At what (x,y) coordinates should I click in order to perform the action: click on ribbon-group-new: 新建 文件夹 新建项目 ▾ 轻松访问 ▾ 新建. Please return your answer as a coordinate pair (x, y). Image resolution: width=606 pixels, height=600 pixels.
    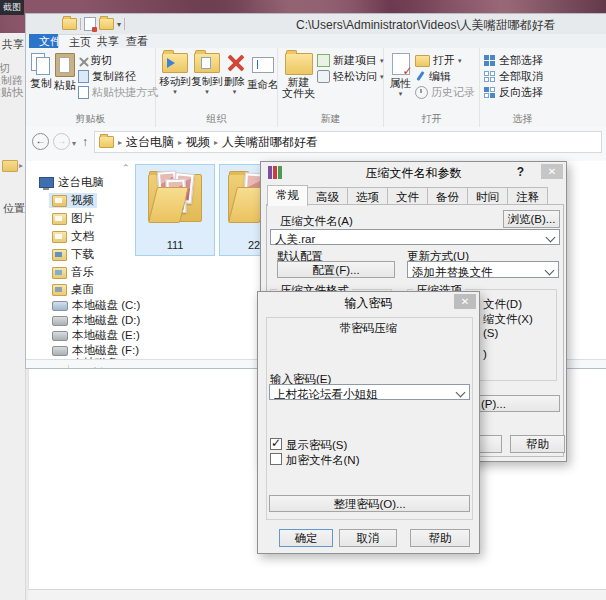
    Looking at the image, I should click on (331, 88).